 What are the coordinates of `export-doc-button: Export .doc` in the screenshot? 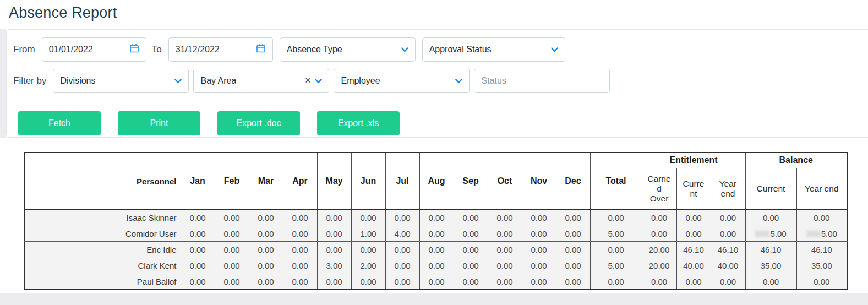 It's located at (259, 123).